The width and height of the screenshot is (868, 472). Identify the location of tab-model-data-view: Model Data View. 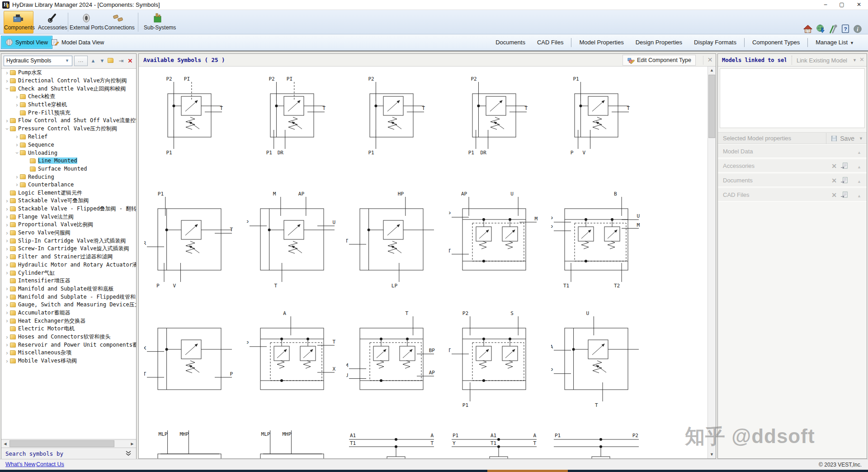
(78, 43).